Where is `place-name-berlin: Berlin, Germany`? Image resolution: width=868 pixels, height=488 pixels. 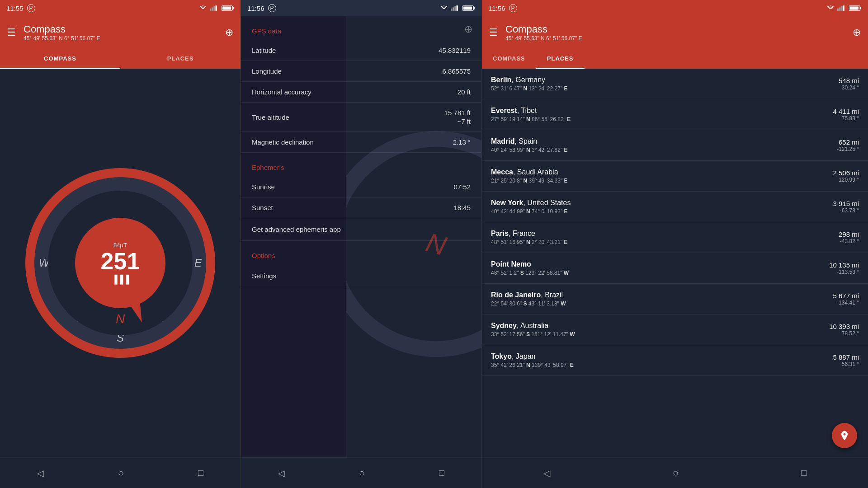 place-name-berlin: Berlin, Germany is located at coordinates (648, 80).